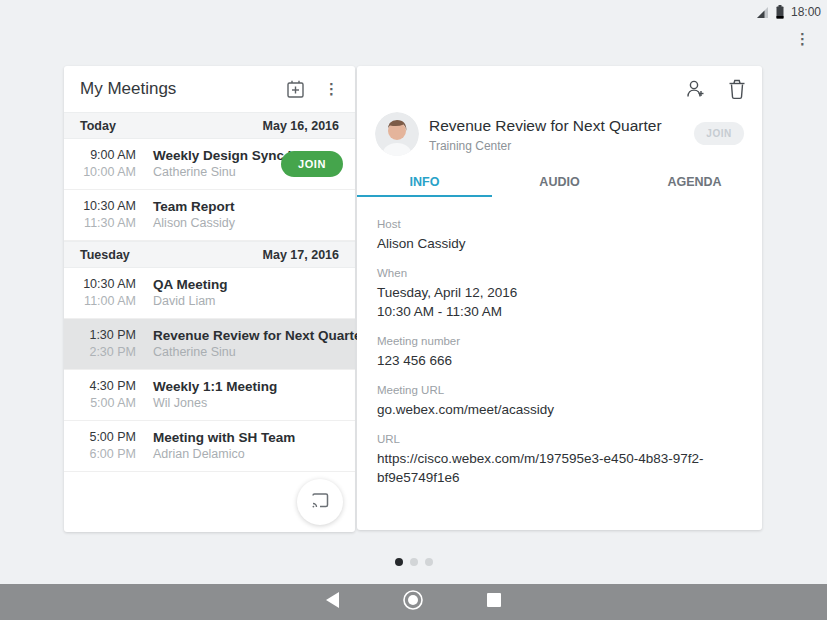 The width and height of the screenshot is (827, 620). What do you see at coordinates (301, 255) in the screenshot?
I see `section-date: May 17, 2016` at bounding box center [301, 255].